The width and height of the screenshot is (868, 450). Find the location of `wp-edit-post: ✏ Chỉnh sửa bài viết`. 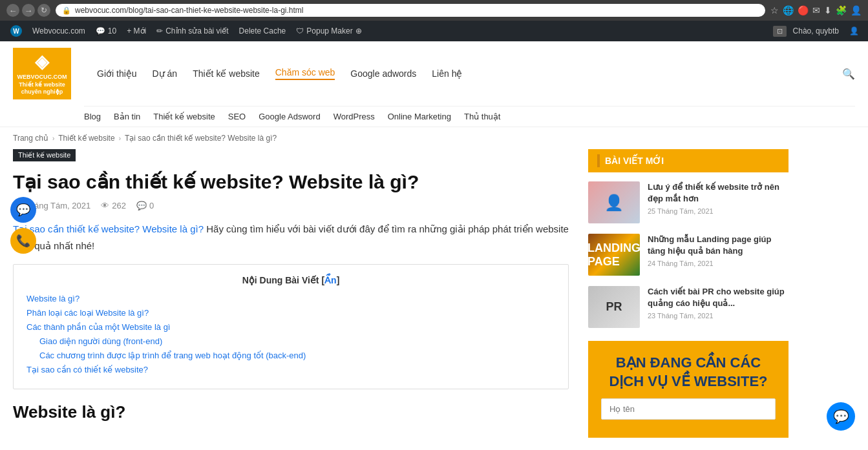

wp-edit-post: ✏ Chỉnh sửa bài viết is located at coordinates (193, 31).